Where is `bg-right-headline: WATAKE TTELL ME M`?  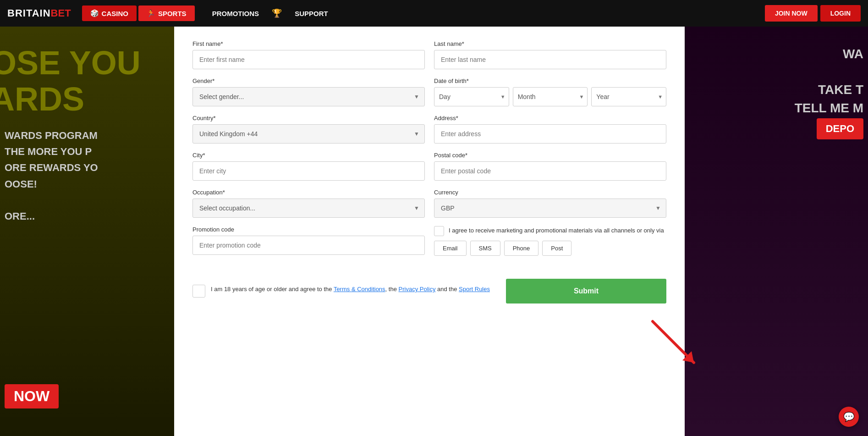 bg-right-headline: WATAKE TTELL ME M is located at coordinates (831, 81).